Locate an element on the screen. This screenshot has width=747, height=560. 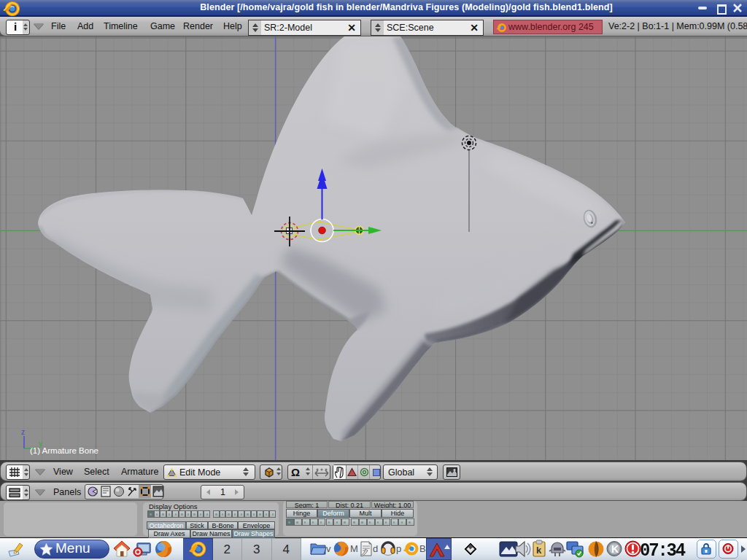
svg-text: (1) Armature Bone is located at coordinates (64, 451).